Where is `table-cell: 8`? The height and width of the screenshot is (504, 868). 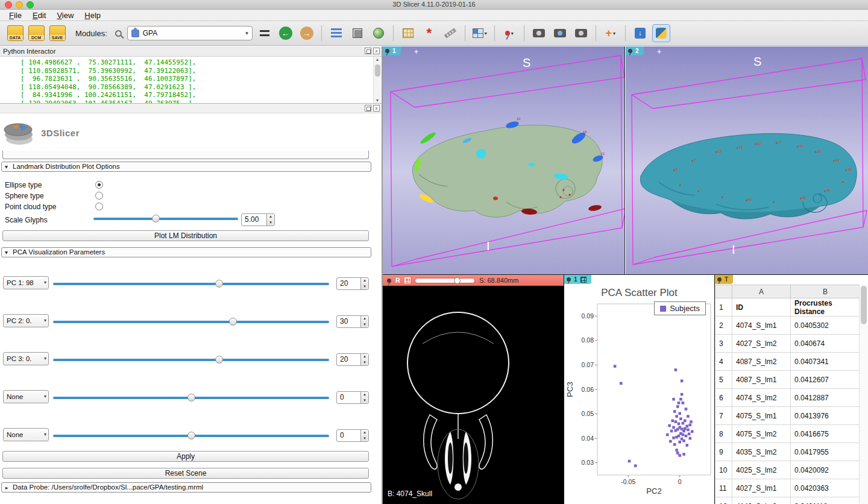 table-cell: 8 is located at coordinates (724, 434).